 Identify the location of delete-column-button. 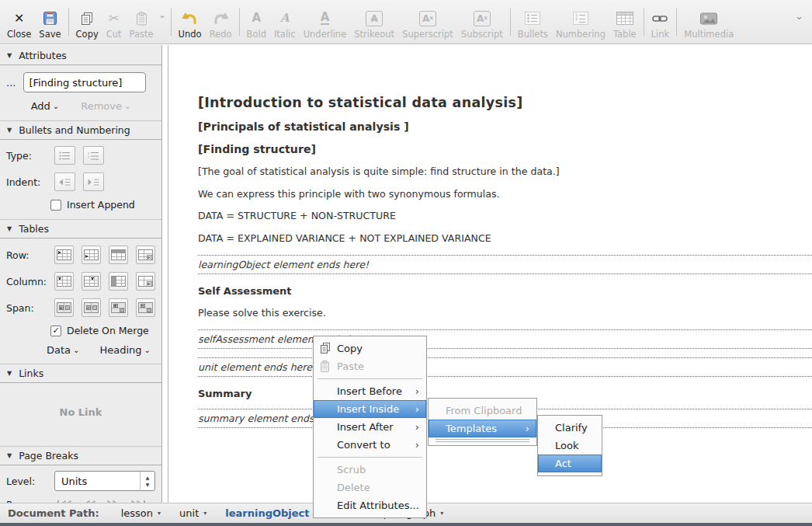
(146, 281).